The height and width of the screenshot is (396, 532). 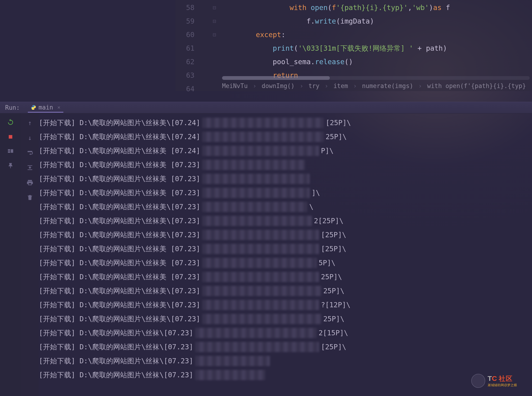 I want to click on soft-wrap-button, so click(x=30, y=153).